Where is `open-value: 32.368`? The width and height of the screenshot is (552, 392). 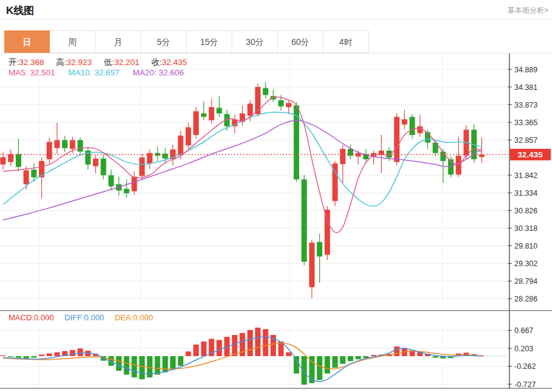 open-value: 32.368 is located at coordinates (32, 62).